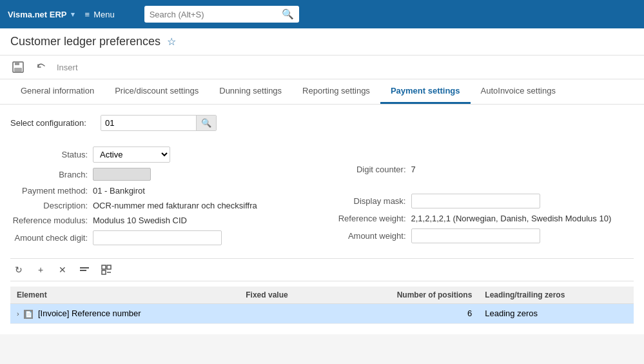  What do you see at coordinates (322, 123) in the screenshot?
I see `config-row: Select configuration: 🔍` at bounding box center [322, 123].